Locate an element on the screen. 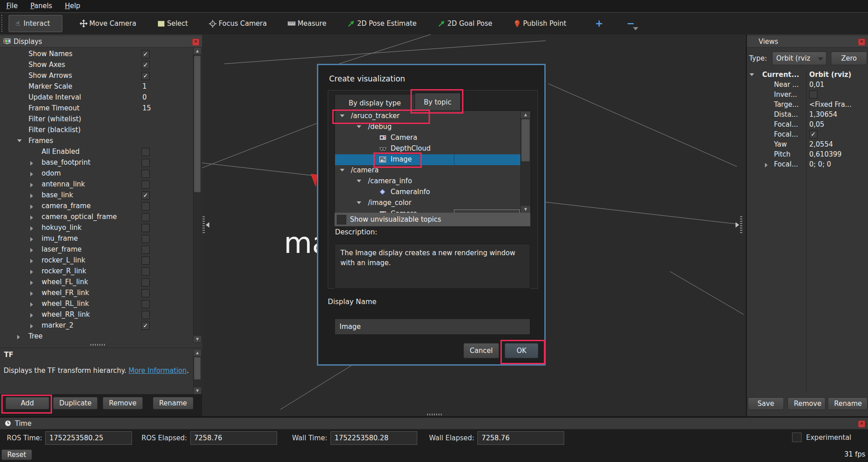  tree-row-show-arrows: Show Arrows✓ is located at coordinates (96, 76).